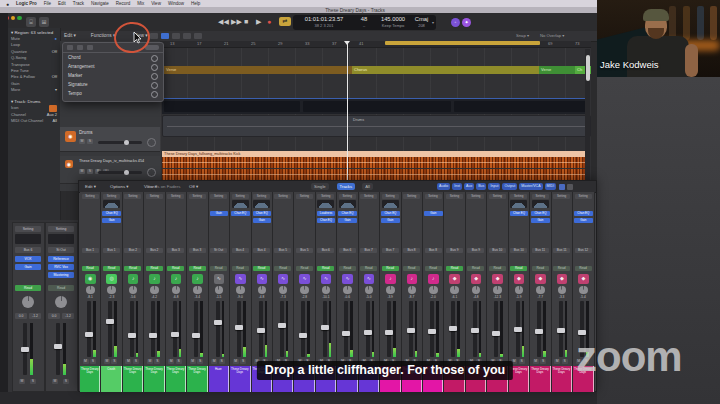 Image resolution: width=720 pixels, height=404 pixels. I want to click on output-slot: Bus 6, so click(348, 250).